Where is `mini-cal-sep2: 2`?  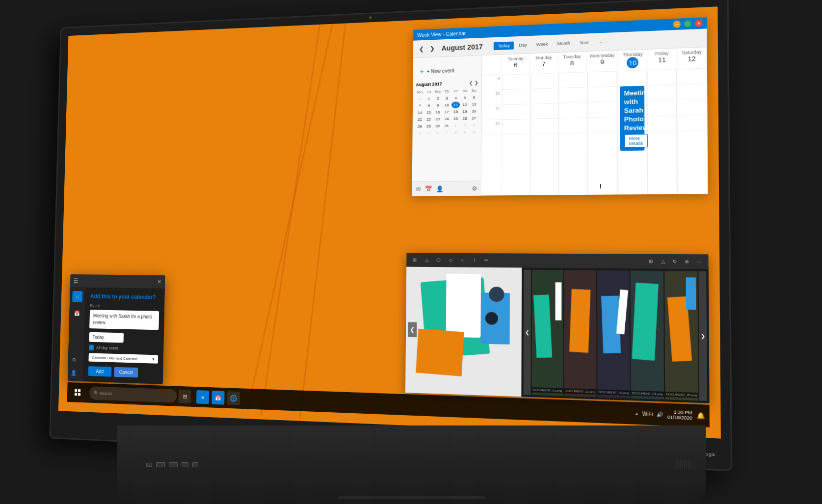
mini-cal-sep2: 2 is located at coordinates (465, 126).